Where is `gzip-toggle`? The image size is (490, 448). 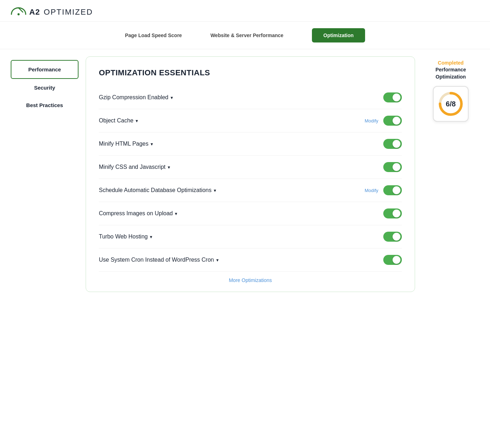
gzip-toggle is located at coordinates (393, 97).